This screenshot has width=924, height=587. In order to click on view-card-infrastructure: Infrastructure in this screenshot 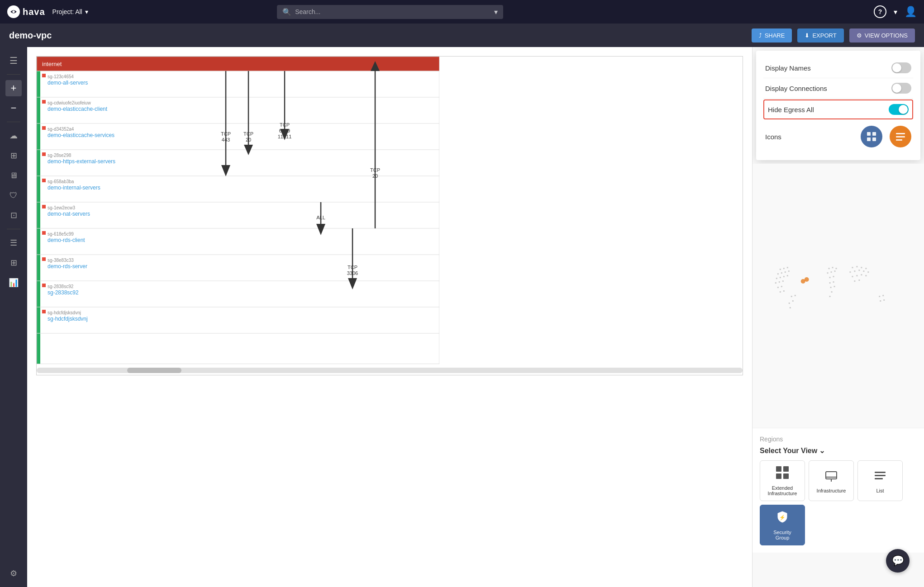, I will do `click(831, 481)`.